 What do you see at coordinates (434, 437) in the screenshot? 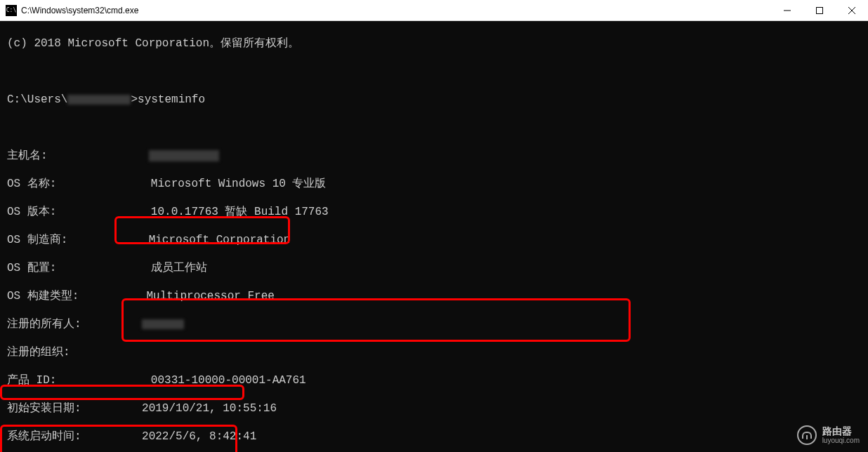
I see `boot-time-row: 系统启动时间: 2022/5/6, 8:42:41` at bounding box center [434, 437].